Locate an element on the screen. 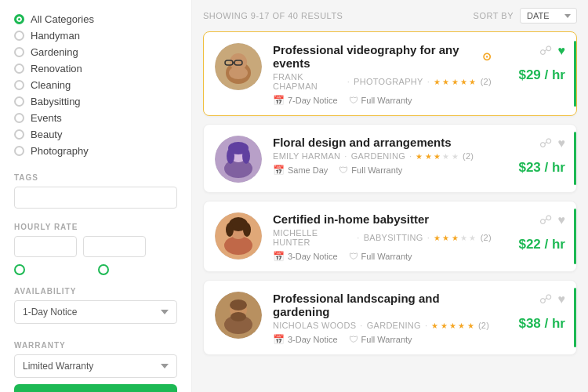 Image resolution: width=588 pixels, height=392 pixels. range-thumb-left is located at coordinates (20, 270).